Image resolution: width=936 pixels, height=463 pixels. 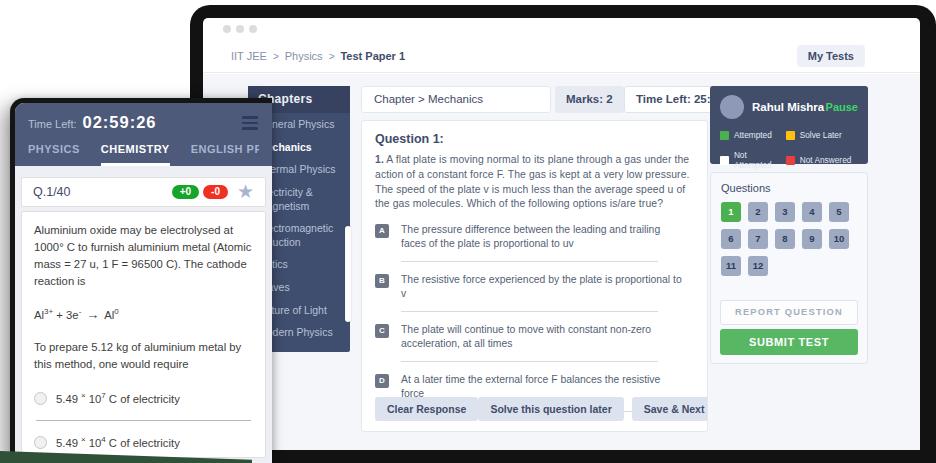 What do you see at coordinates (456, 100) in the screenshot?
I see `chapter-header: Chapter > Mechanics` at bounding box center [456, 100].